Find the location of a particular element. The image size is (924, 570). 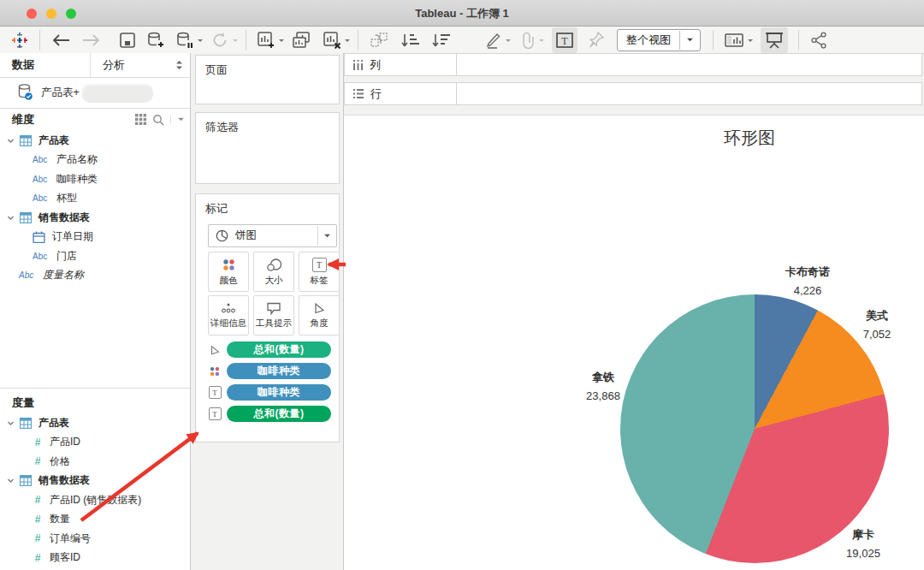

sort-descending-button is located at coordinates (441, 40).